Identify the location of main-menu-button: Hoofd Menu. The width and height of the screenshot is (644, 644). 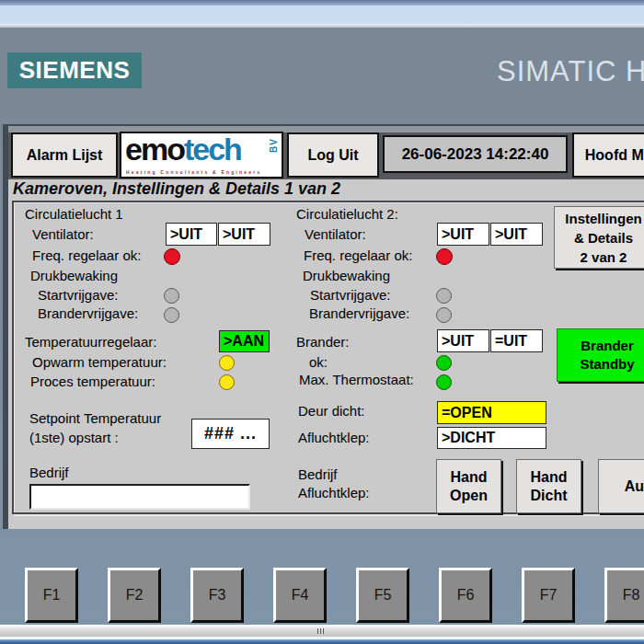
(608, 155).